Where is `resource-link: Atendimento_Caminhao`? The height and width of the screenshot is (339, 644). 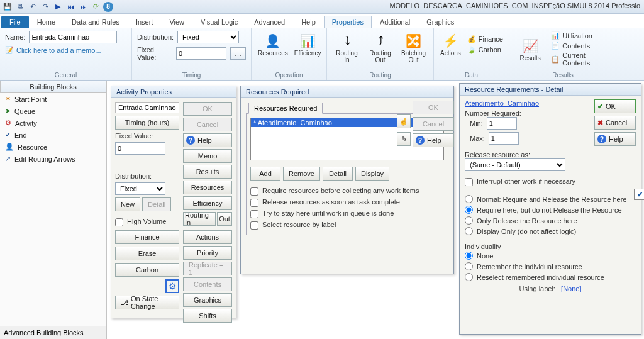 resource-link: Atendimento_Caminhao is located at coordinates (502, 103).